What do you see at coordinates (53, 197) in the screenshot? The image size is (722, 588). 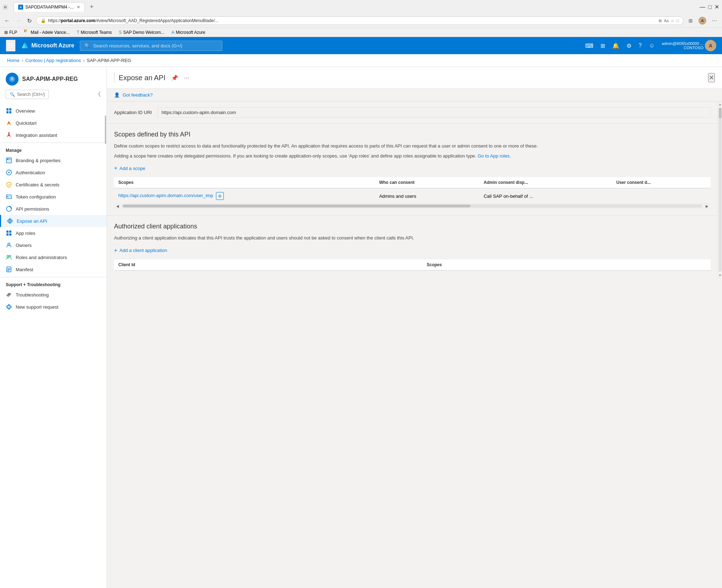 I see `sidebar-item-token: Token configuration` at bounding box center [53, 197].